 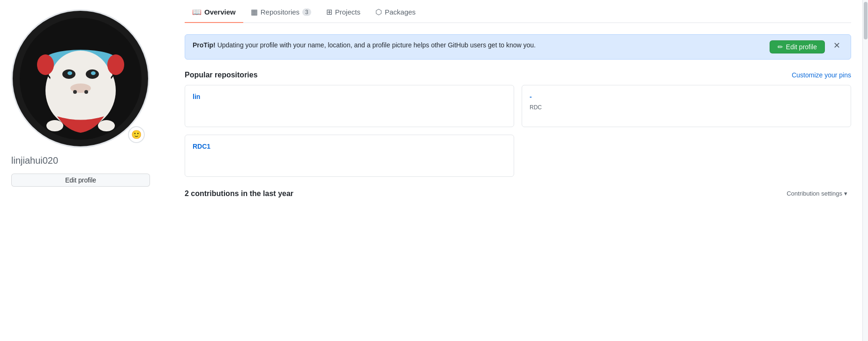 What do you see at coordinates (396, 13) in the screenshot?
I see `tab-packages: ⬡ Packages` at bounding box center [396, 13].